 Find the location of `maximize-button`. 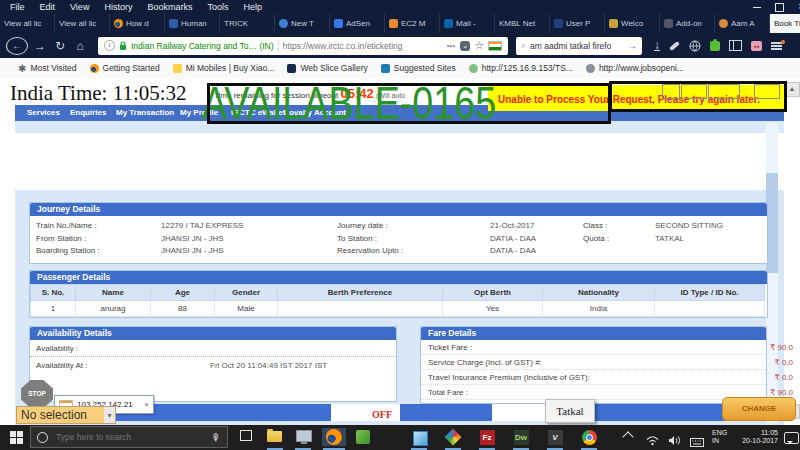

maximize-button is located at coordinates (780, 8).